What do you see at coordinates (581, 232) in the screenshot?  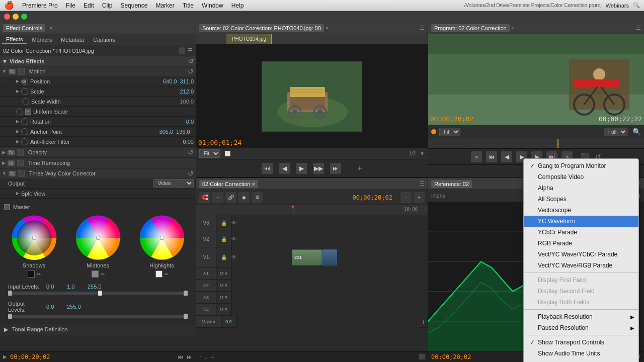 I see `menu-item-ycbcr-parade: YCbCr Parade` at bounding box center [581, 232].